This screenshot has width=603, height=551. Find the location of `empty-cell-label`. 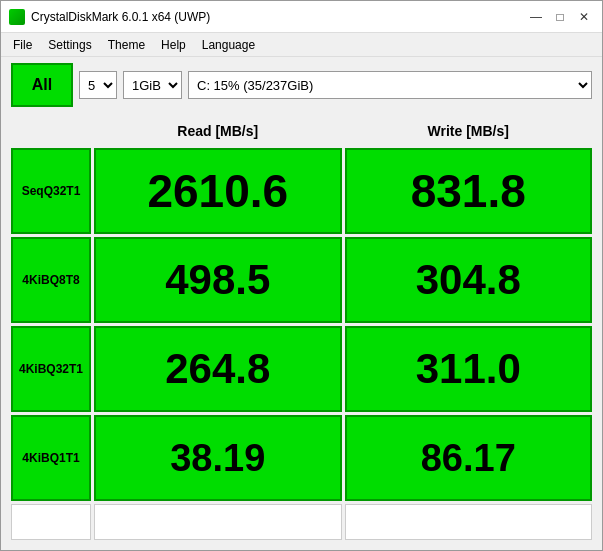

empty-cell-label is located at coordinates (51, 522).